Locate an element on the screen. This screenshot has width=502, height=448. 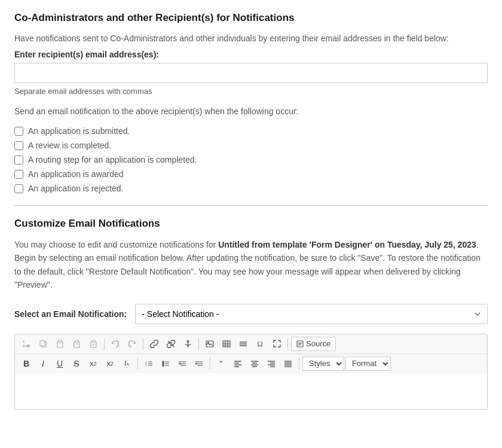
email-field-label: Enter recipient(s) email address(es): is located at coordinates (251, 54).